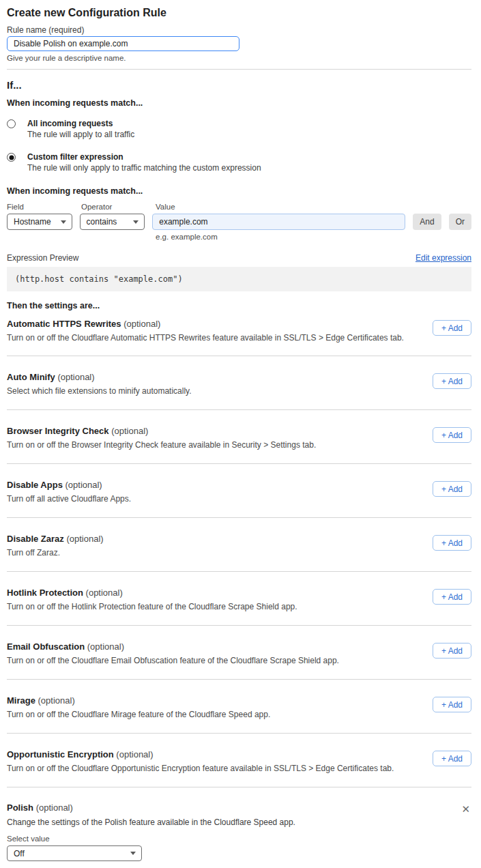 The height and width of the screenshot is (868, 481). Describe the element at coordinates (33, 222) in the screenshot. I see `field-select-value: Hostname` at that location.